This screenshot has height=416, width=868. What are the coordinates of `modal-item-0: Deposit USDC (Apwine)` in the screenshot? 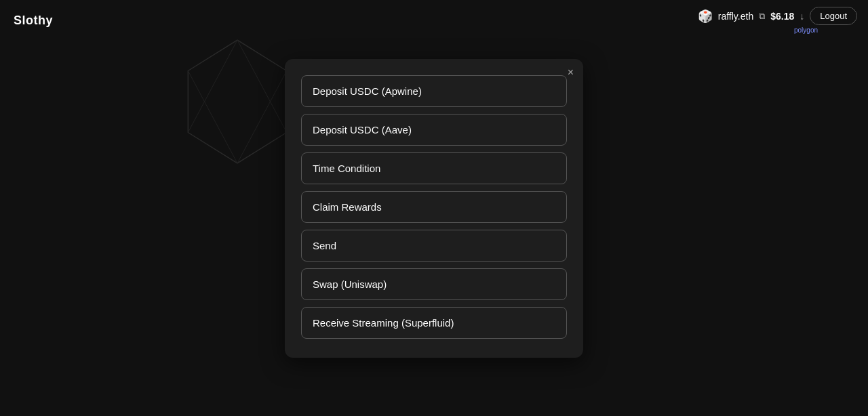 It's located at (434, 91).